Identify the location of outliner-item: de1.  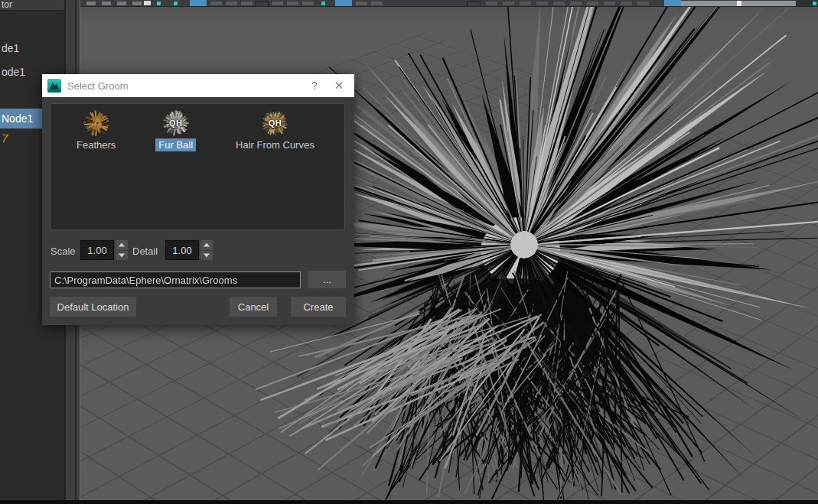
(11, 48).